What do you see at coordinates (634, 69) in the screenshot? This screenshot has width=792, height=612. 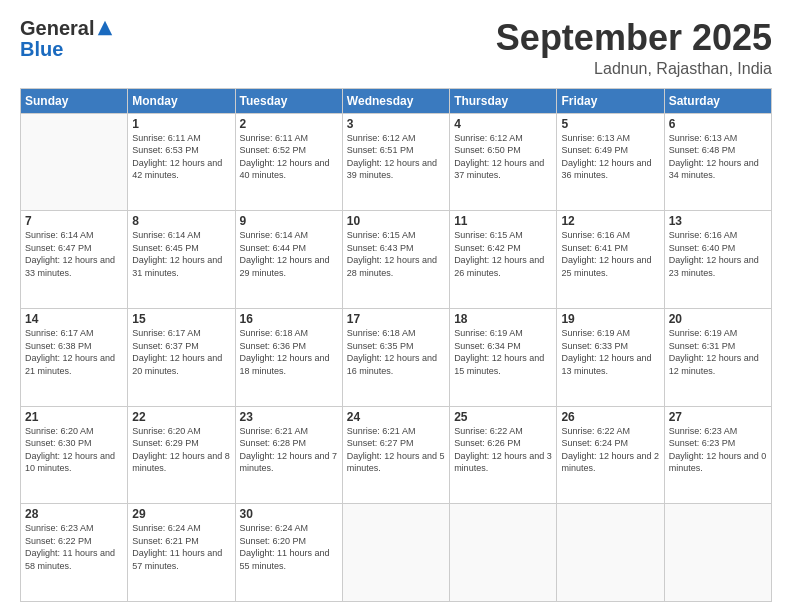 I see `location-title: Ladnun, Rajasthan, India` at bounding box center [634, 69].